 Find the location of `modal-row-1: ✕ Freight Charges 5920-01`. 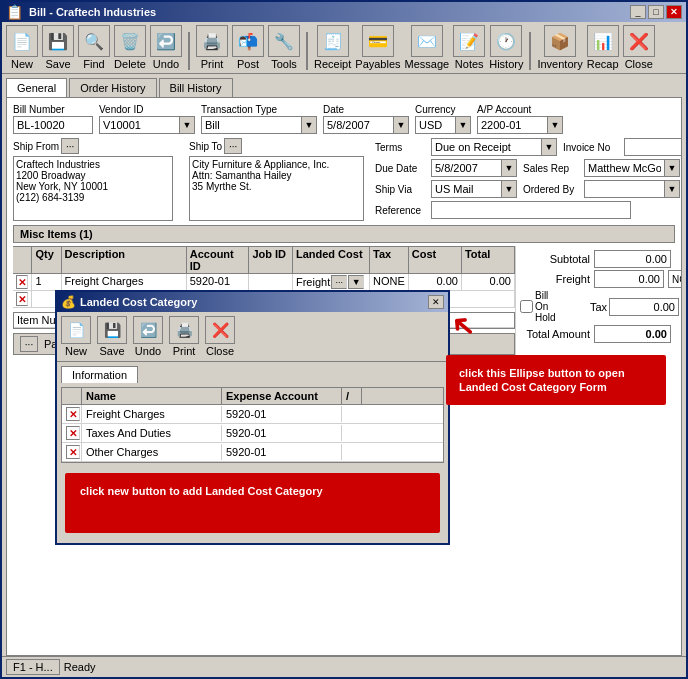

modal-row-1: ✕ Freight Charges 5920-01 is located at coordinates (252, 414).